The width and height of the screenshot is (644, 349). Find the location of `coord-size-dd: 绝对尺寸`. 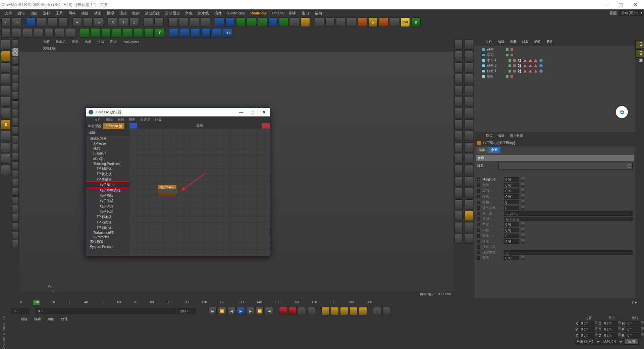

coord-size-dd: 绝对尺寸 is located at coordinates (613, 342).